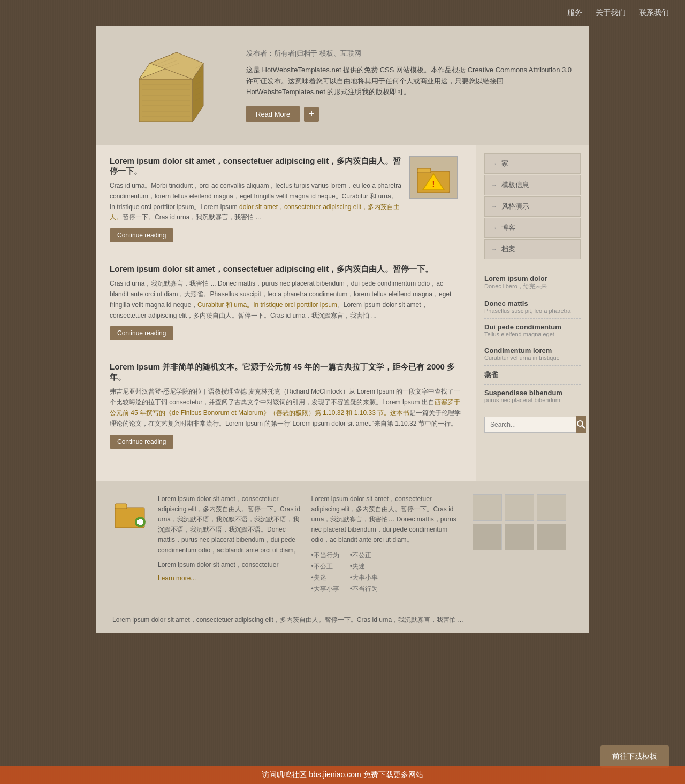 The height and width of the screenshot is (784, 685). I want to click on footer-link-2-3: •大事小事, so click(364, 578).